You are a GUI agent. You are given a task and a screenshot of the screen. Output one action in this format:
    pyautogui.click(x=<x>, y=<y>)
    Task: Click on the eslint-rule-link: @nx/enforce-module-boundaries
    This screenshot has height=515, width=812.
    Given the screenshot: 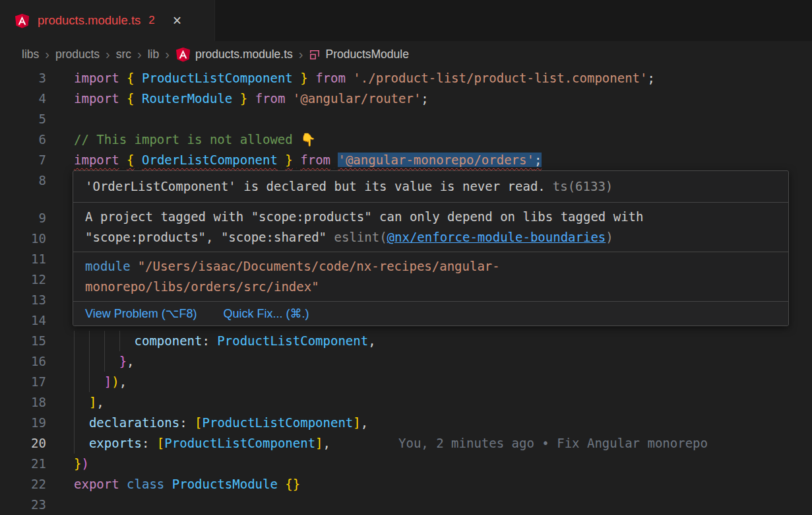 What is the action you would take?
    pyautogui.click(x=497, y=237)
    